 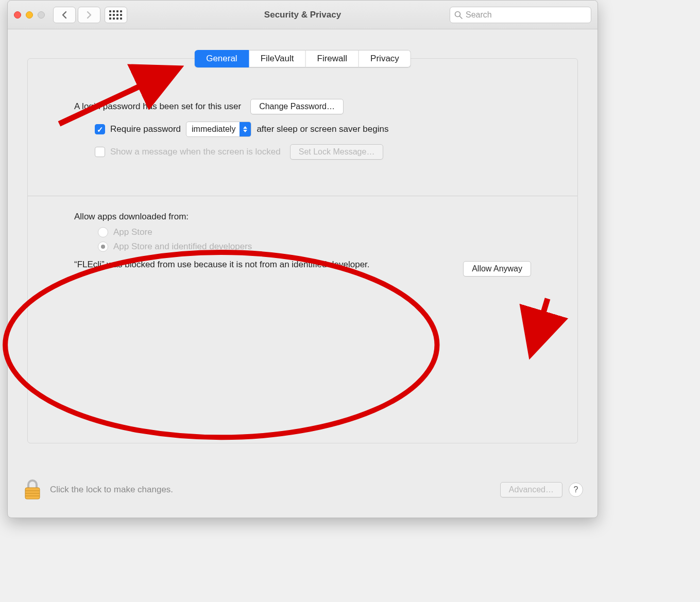 What do you see at coordinates (303, 196) in the screenshot?
I see `divider` at bounding box center [303, 196].